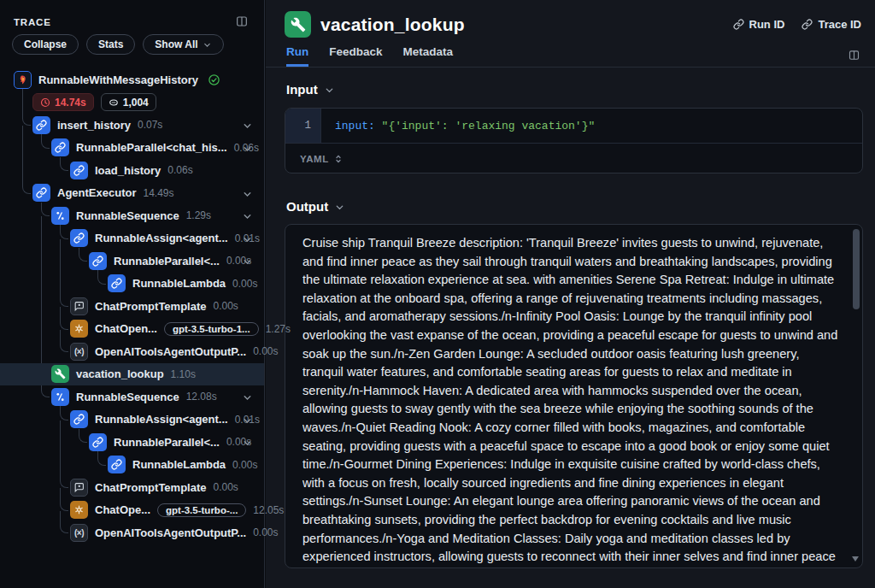 Image resolution: width=875 pixels, height=588 pixels. I want to click on duration-label: 1.29s, so click(198, 215).